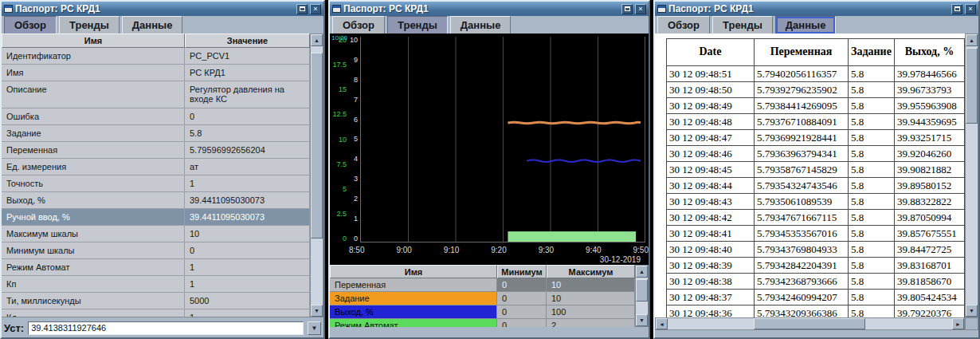  I want to click on table-row: Выход, % 39.4411095030073, so click(156, 201).